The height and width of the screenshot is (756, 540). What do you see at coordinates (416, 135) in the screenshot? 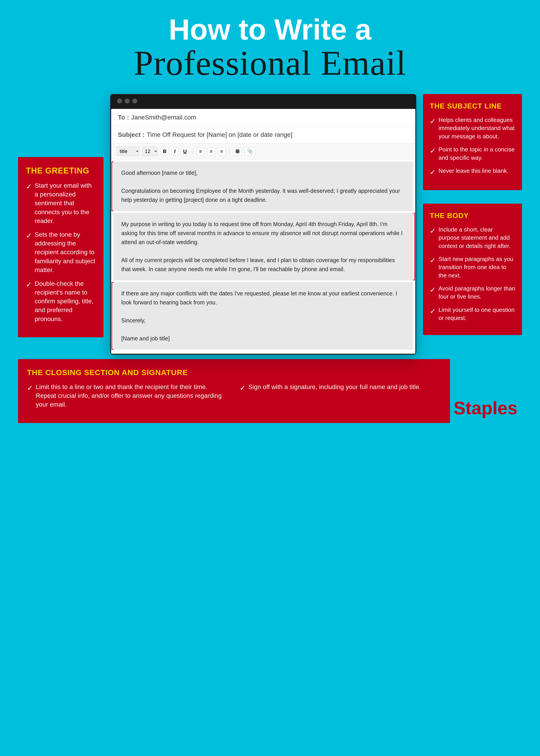
I see `subject-bracket` at bounding box center [416, 135].